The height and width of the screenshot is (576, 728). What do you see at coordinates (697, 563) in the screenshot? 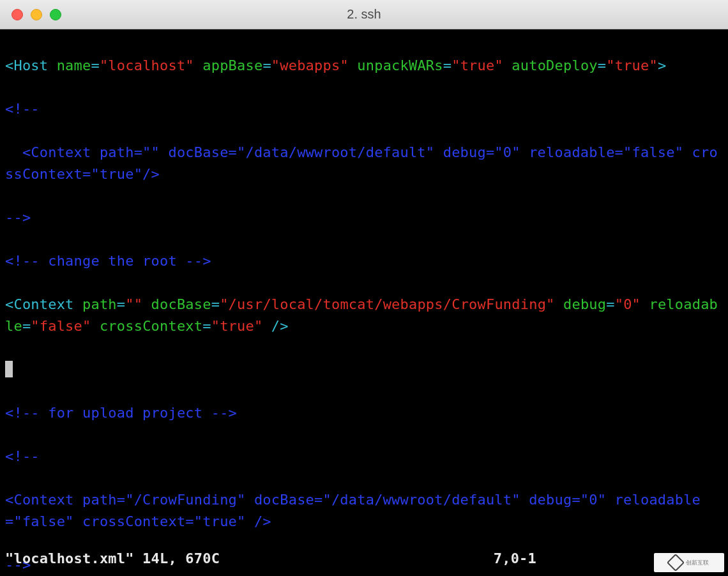
I see `watermark-text: 创新互联` at bounding box center [697, 563].